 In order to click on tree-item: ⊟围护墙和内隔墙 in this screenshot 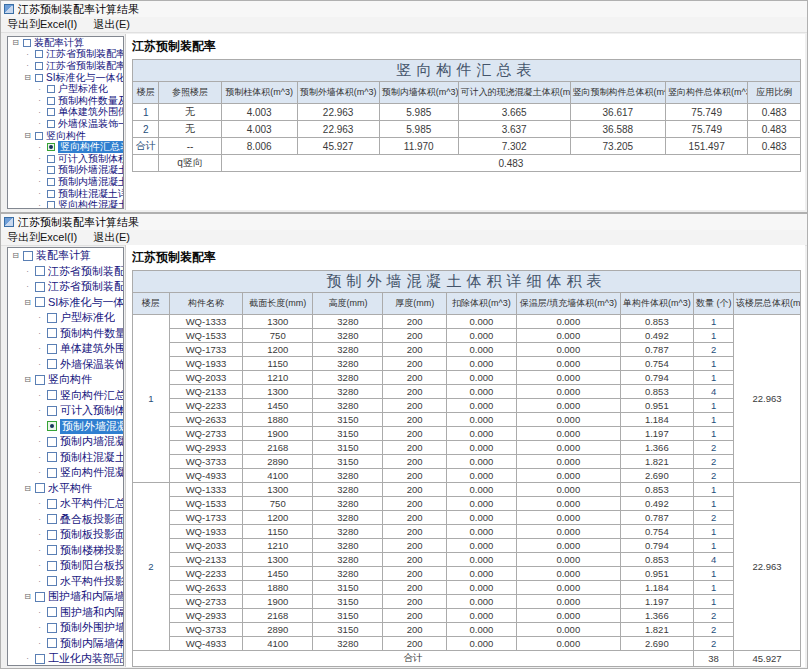, I will do `click(66, 597)`.